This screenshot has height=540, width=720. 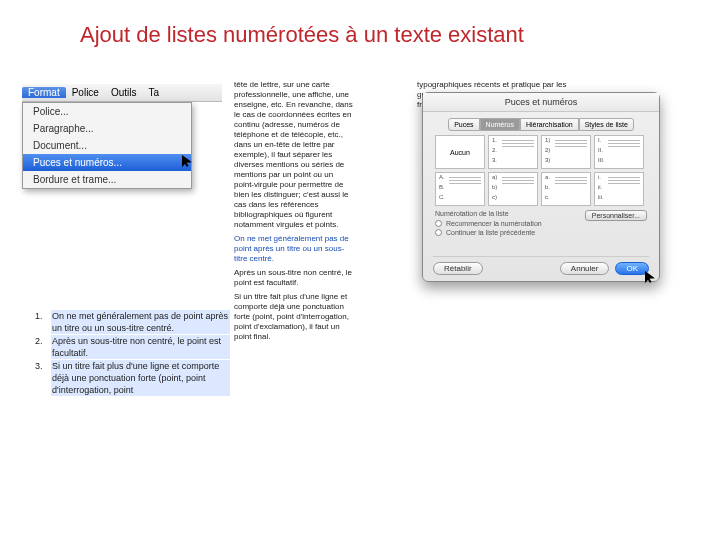 I want to click on customize-button: Personnaliser..., so click(x=616, y=216).